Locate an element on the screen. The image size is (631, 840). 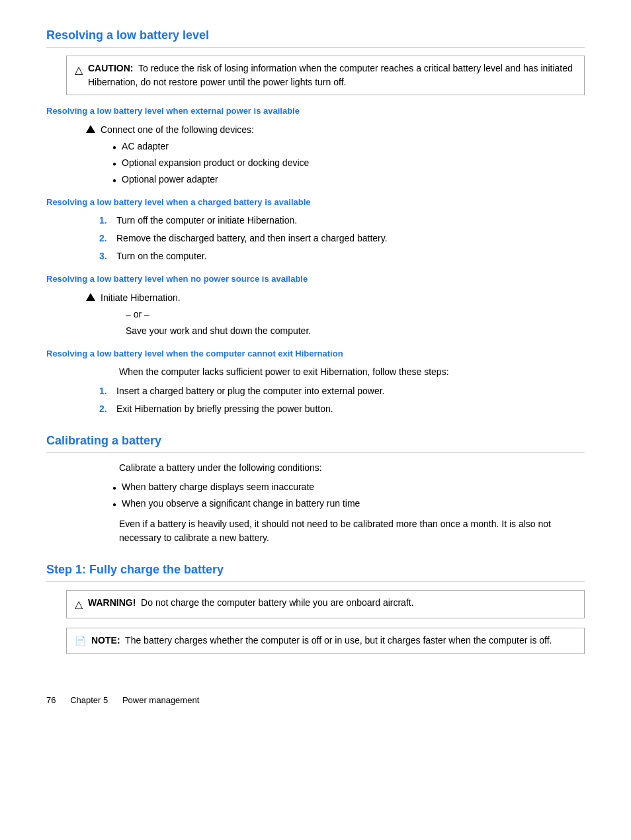
sub-bullet-expansion: ● Optional expansion product or docking … is located at coordinates (349, 163).